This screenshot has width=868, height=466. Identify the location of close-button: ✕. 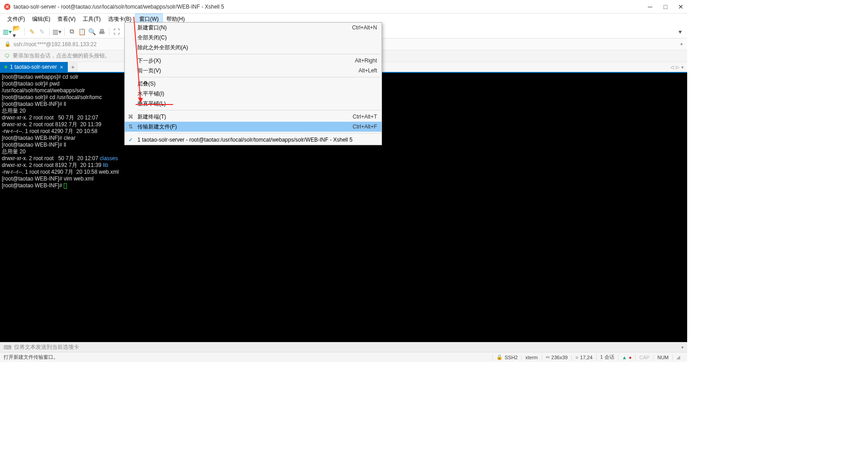
(681, 7).